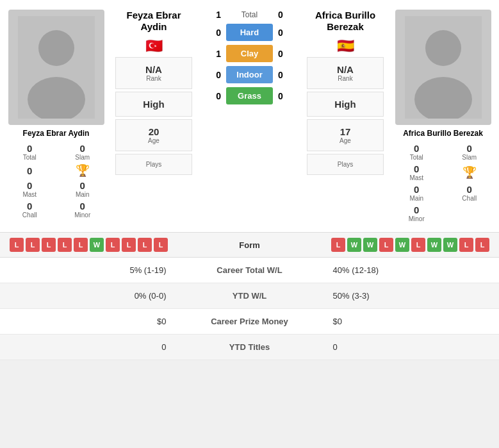 The height and width of the screenshot is (448, 499). Describe the element at coordinates (345, 135) in the screenshot. I see `player2-age-block: 17 Age` at that location.